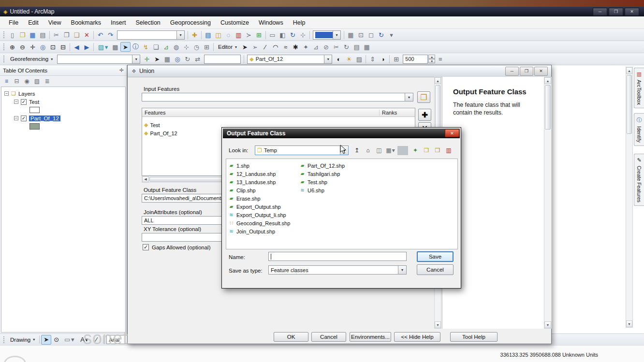 The image size is (644, 362). What do you see at coordinates (101, 35) in the screenshot?
I see `undo-icon: ↶` at bounding box center [101, 35].